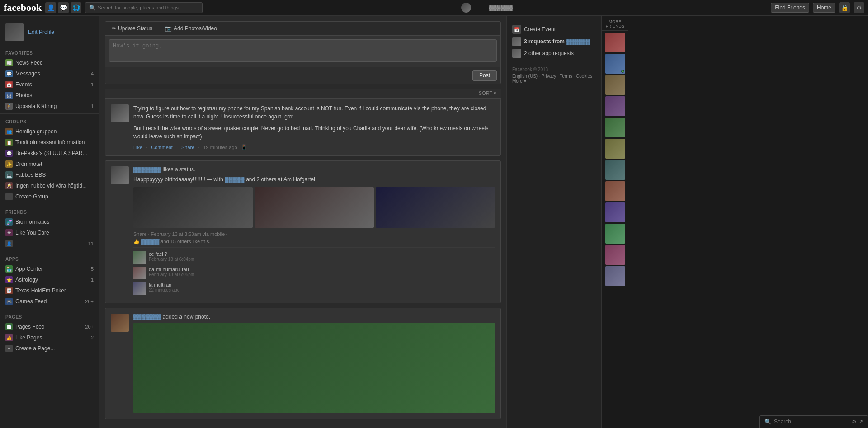  Describe the element at coordinates (50, 164) in the screenshot. I see `sidebar-item-drommötet: ✨ Drömmötet` at that location.